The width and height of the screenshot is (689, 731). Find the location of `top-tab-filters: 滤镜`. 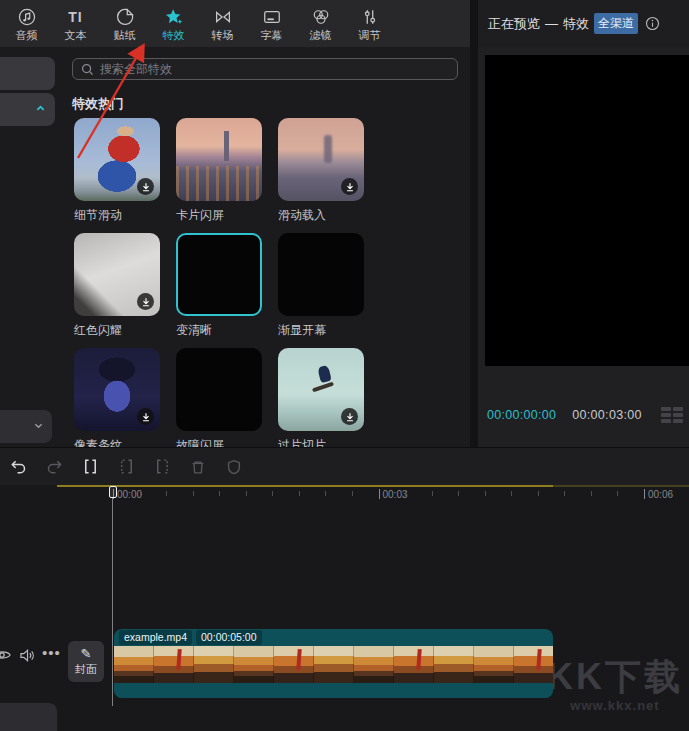

top-tab-filters: 滤镜 is located at coordinates (320, 24).